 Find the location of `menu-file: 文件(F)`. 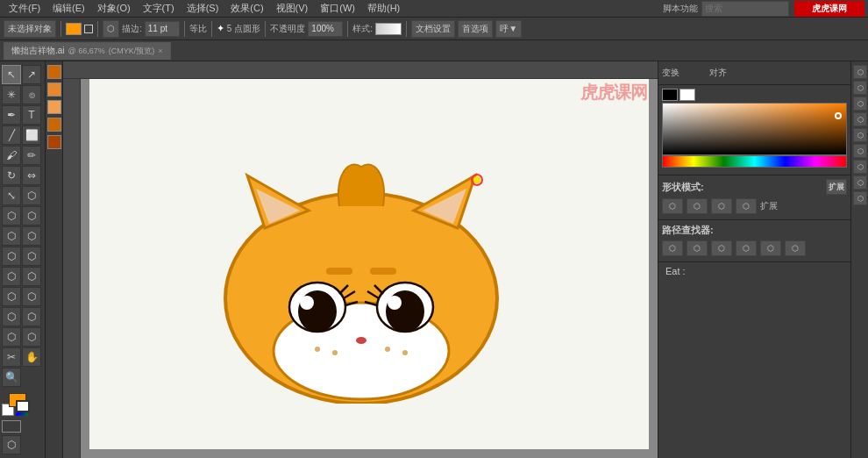

menu-file: 文件(F) is located at coordinates (25, 9).